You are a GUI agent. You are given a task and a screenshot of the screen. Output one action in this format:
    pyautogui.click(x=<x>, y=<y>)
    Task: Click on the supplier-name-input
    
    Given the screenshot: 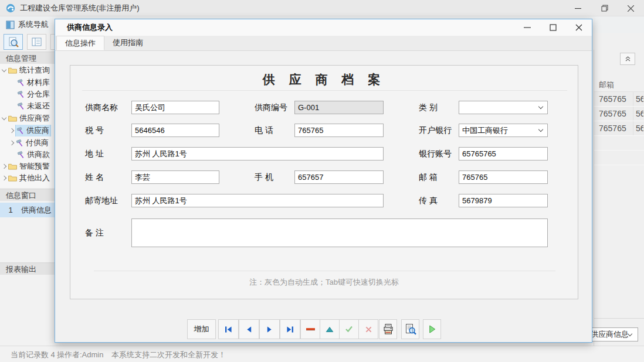 What is the action you would take?
    pyautogui.click(x=175, y=108)
    